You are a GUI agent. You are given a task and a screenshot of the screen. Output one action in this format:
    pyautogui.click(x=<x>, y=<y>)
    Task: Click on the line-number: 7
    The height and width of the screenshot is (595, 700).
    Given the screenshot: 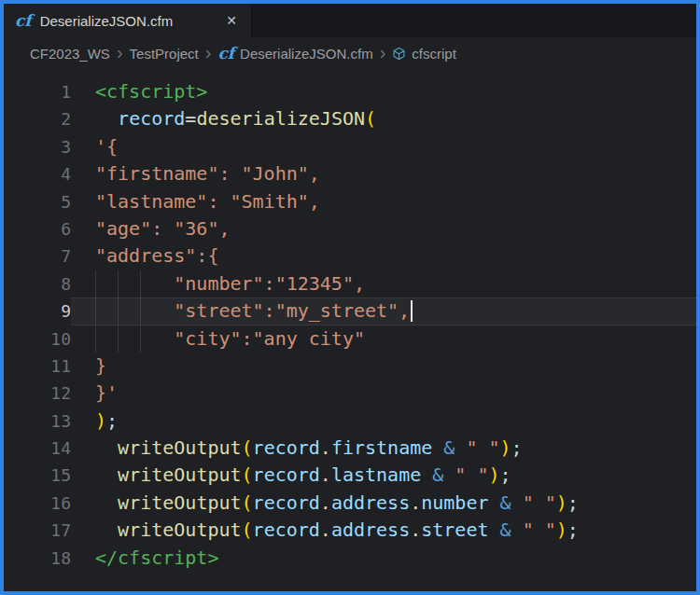 What is the action you would take?
    pyautogui.click(x=37, y=256)
    